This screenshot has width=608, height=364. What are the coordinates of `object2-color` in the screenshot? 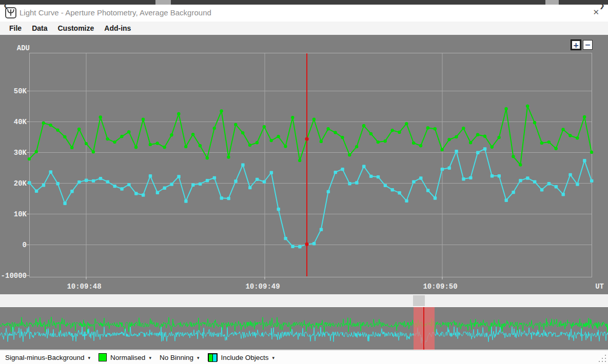 It's located at (214, 358).